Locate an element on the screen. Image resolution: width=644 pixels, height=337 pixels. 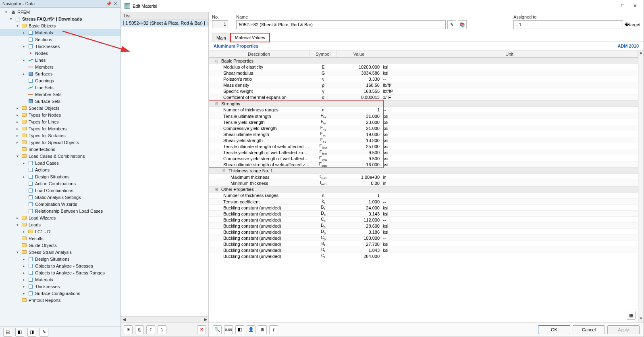
tree-item: Nodes is located at coordinates (60, 53).